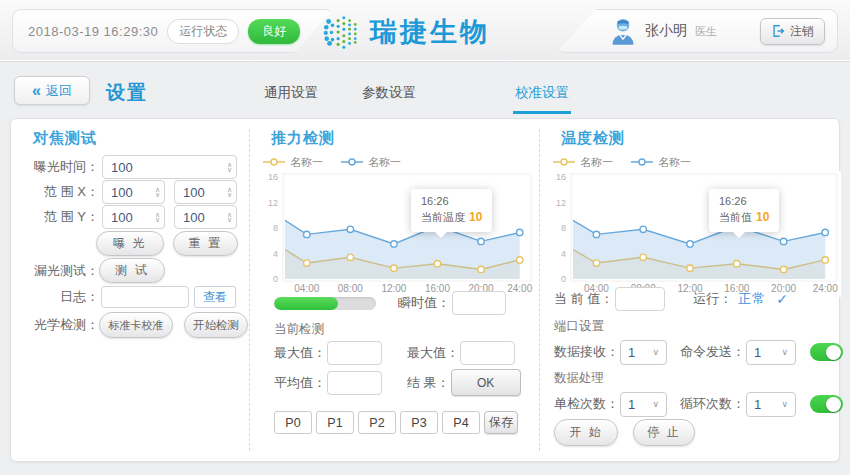  Describe the element at coordinates (299, 330) in the screenshot. I see `current-detection-section-label: 当前检测` at that location.